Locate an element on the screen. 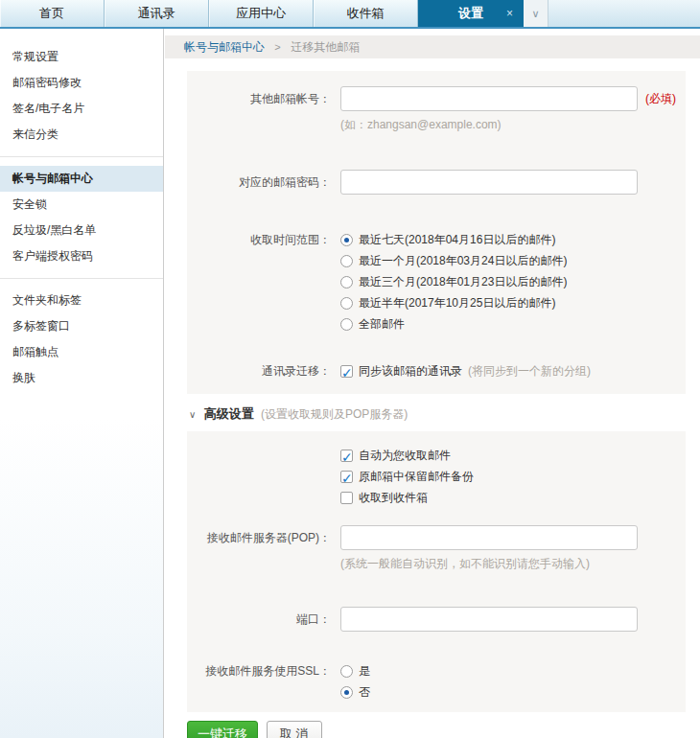  breadcrumb: 帐号与邮箱中心 > 迁移其他邮箱 is located at coordinates (432, 47).